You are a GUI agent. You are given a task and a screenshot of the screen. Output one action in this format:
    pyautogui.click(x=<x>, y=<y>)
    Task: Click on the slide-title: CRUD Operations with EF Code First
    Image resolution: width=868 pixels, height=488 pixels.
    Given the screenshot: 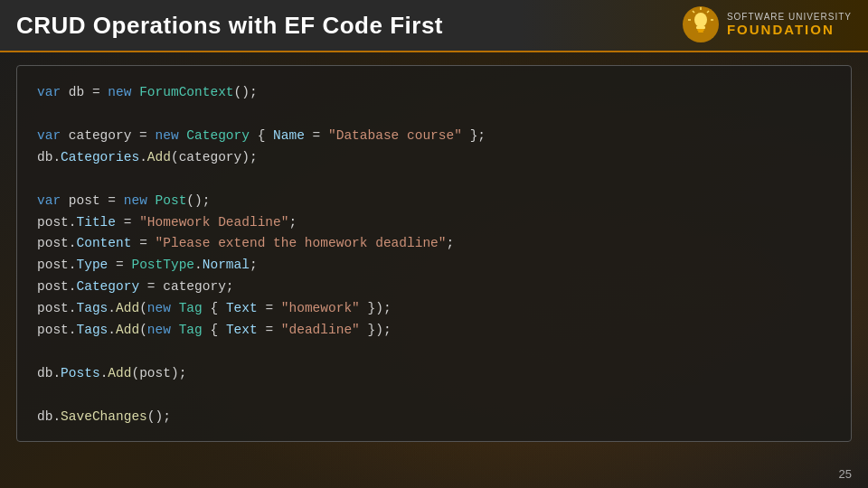 What is the action you would take?
    pyautogui.click(x=230, y=25)
    